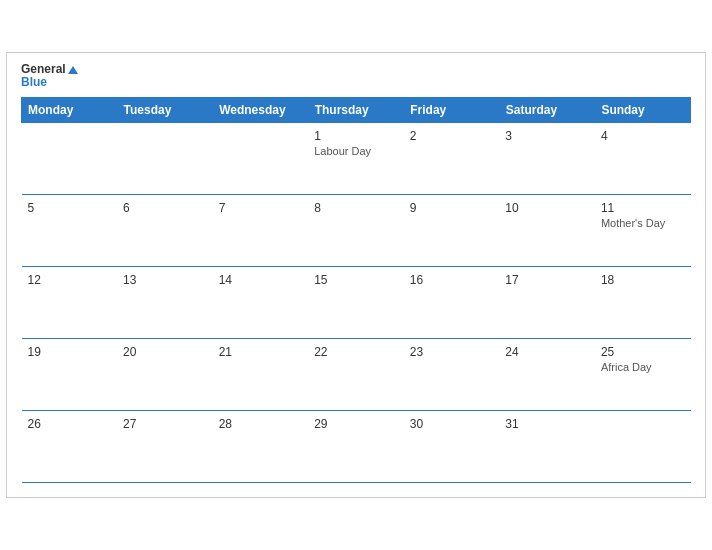 This screenshot has height=550, width=712. What do you see at coordinates (356, 76) in the screenshot?
I see `calendar-header: General Blue` at bounding box center [356, 76].